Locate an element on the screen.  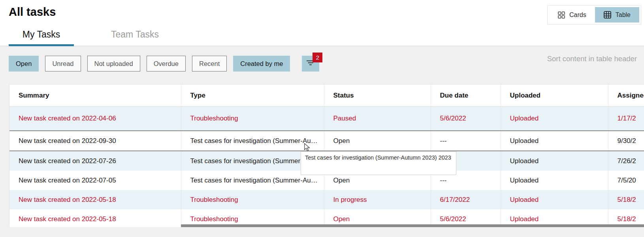
column-header-status: Status is located at coordinates (377, 96).